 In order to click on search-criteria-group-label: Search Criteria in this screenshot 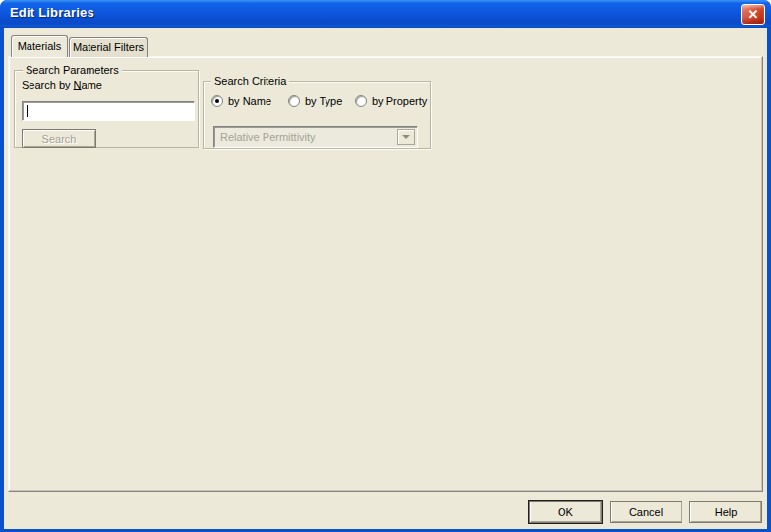, I will do `click(250, 81)`.